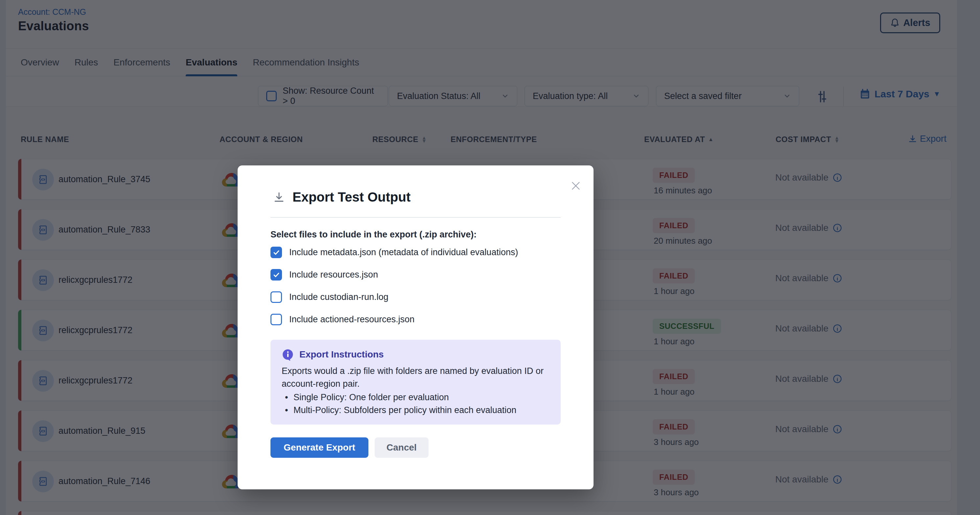 This screenshot has height=515, width=980. Describe the element at coordinates (342, 319) in the screenshot. I see `export-file-checkbox-row: Include actioned-resources.json` at that location.